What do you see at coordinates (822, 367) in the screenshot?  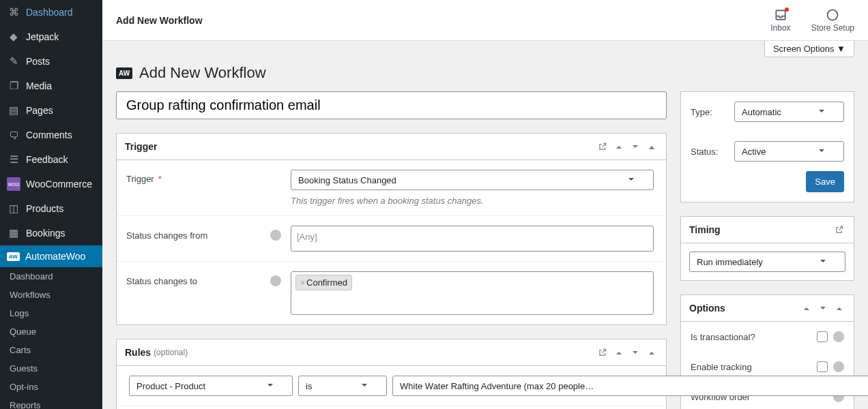 I see `tracking-checkbox` at bounding box center [822, 367].